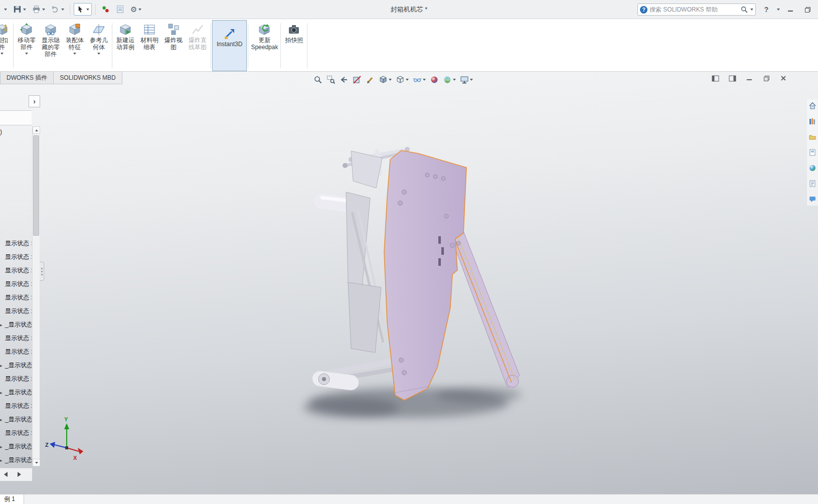  Describe the element at coordinates (766, 78) in the screenshot. I see `restore-document-button` at that location.